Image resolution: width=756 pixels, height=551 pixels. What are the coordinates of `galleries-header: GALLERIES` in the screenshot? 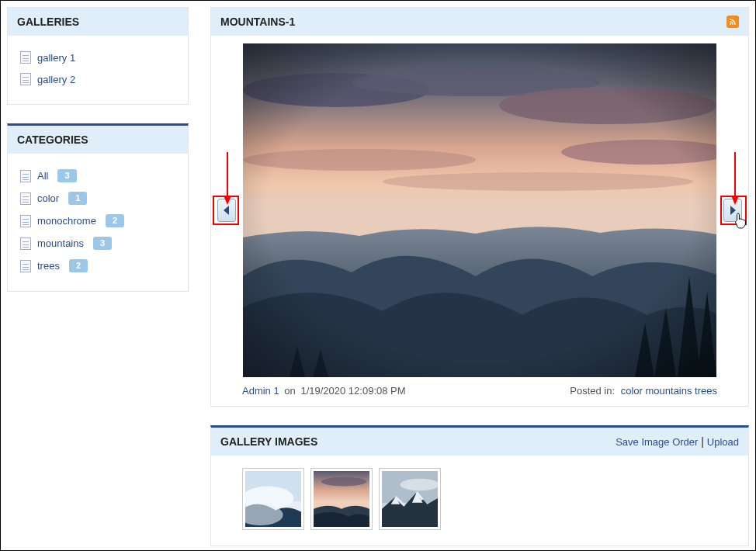 It's located at (98, 22).